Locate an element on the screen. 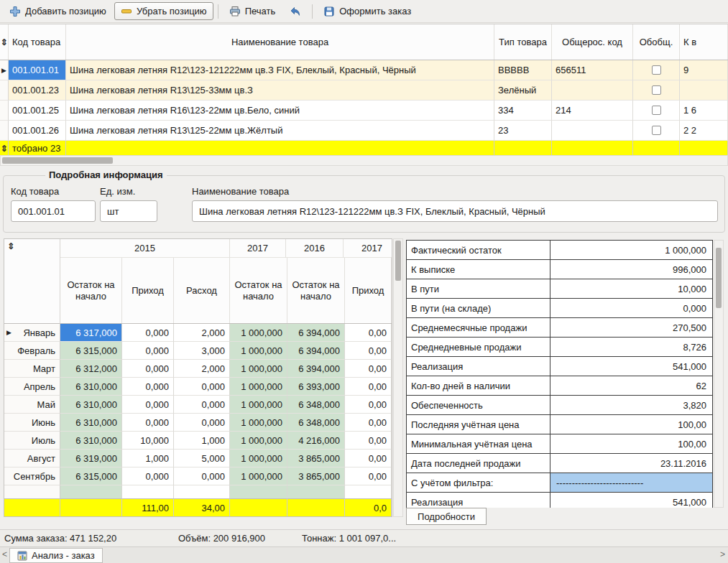  products-horizontal-scrollbar is located at coordinates (364, 161).